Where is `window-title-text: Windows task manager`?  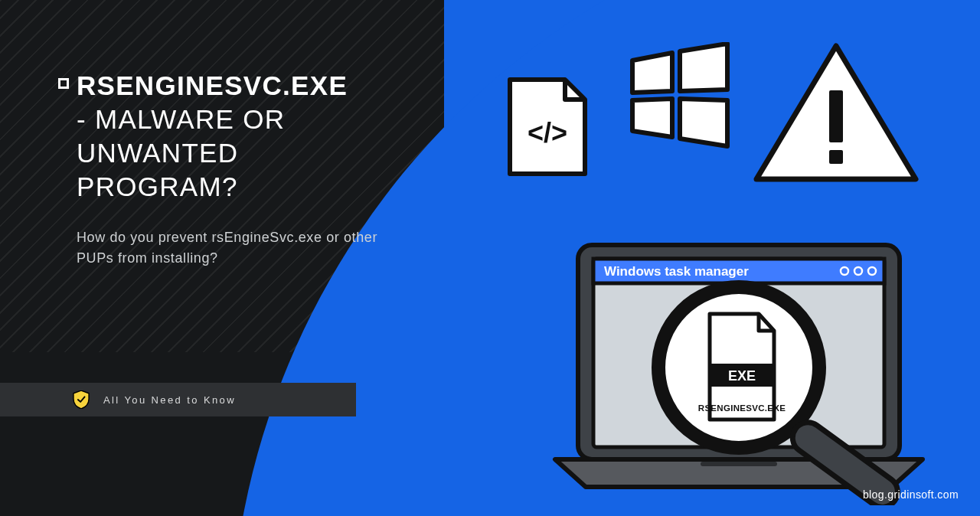 window-title-text: Windows task manager is located at coordinates (677, 271).